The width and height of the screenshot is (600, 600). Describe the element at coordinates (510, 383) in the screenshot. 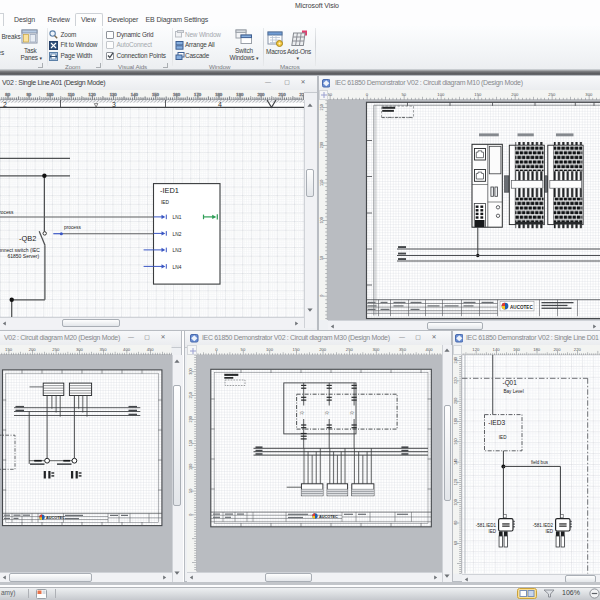

I see `svg-text: -Q01` at that location.